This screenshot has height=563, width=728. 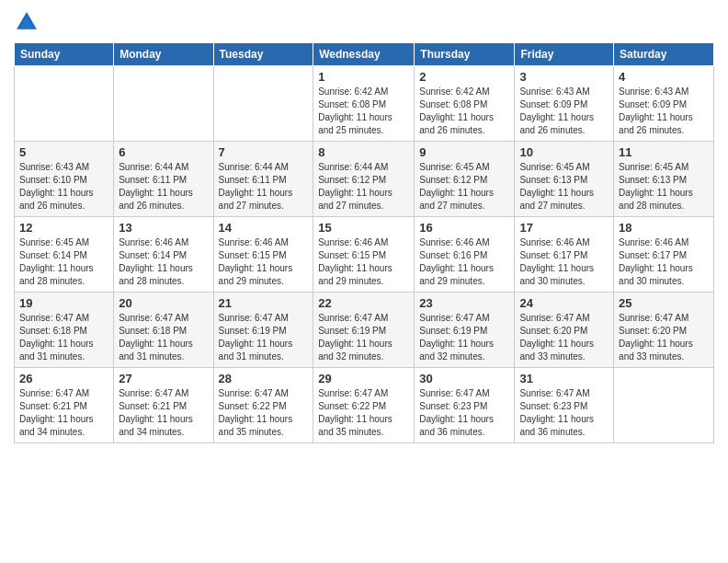 I want to click on day-info: Sunrise: 6:45 AMSunset: 6:14 PMDaylight:…, so click(x=64, y=262).